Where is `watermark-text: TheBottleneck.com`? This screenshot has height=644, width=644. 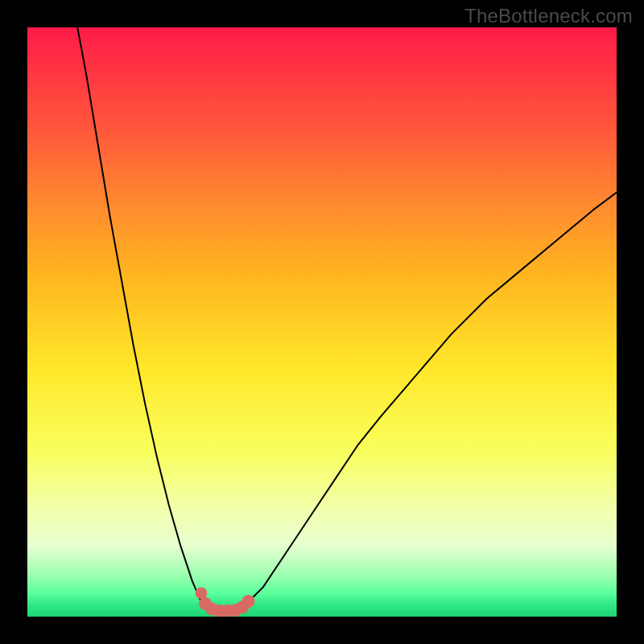
watermark-text: TheBottleneck.com is located at coordinates (549, 16).